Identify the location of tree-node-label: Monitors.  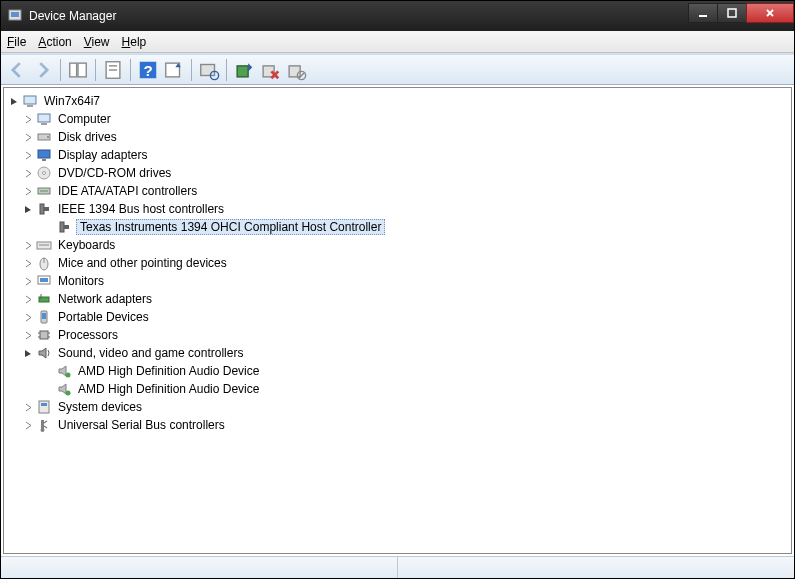
(81, 281).